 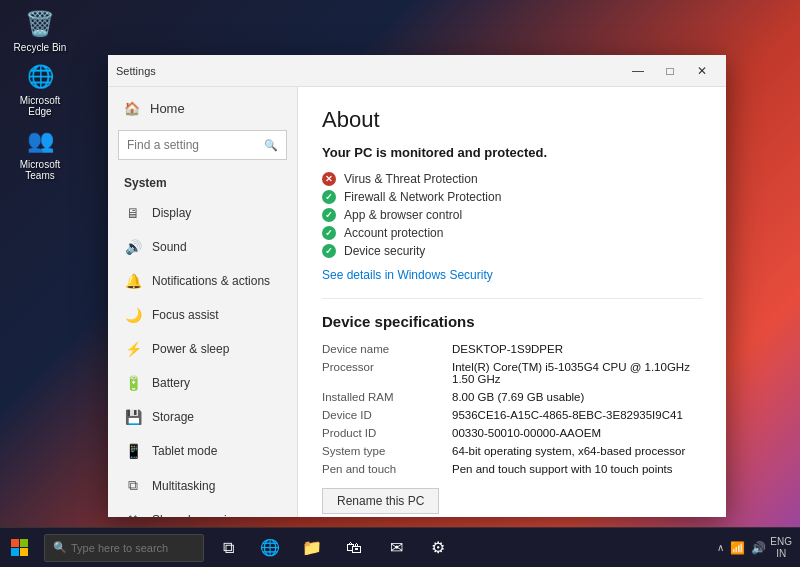 I want to click on taskbar-search-box: 🔍, so click(x=124, y=548).